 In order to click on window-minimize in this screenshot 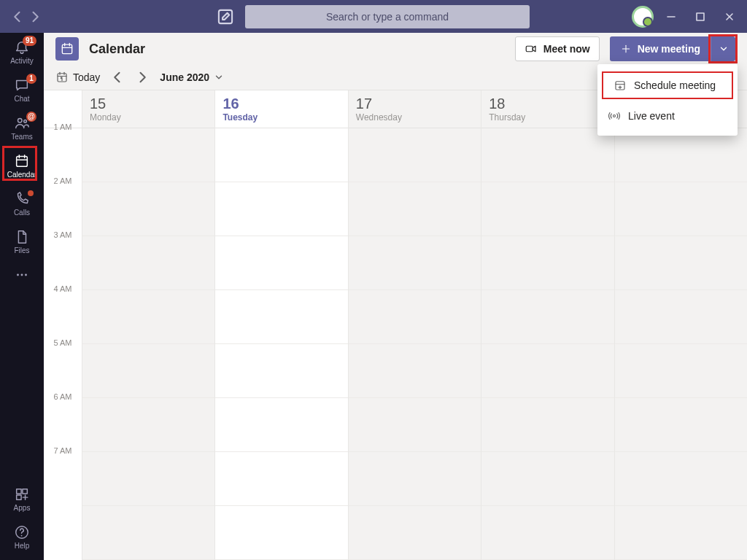, I will do `click(671, 17)`.